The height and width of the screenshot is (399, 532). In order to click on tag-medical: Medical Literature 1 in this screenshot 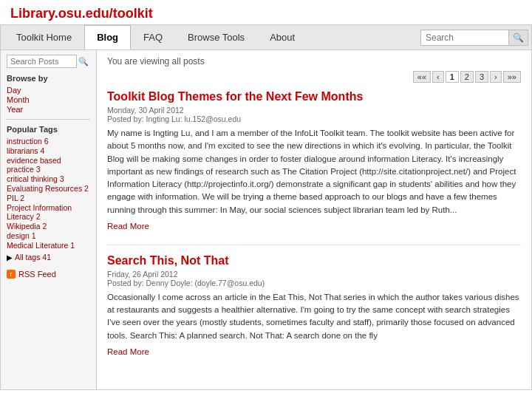, I will do `click(49, 245)`.